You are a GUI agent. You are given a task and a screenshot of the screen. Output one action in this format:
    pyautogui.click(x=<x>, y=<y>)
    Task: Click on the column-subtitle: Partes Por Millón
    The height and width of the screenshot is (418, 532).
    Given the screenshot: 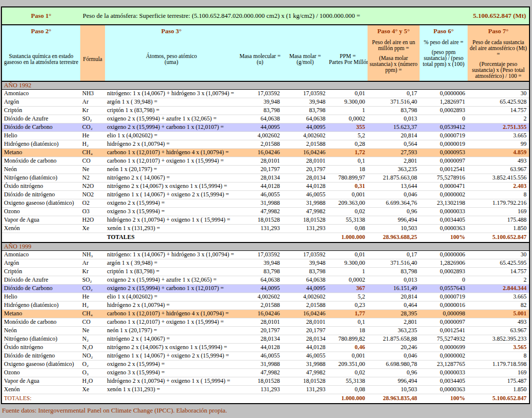 What is the action you would take?
    pyautogui.click(x=348, y=62)
    